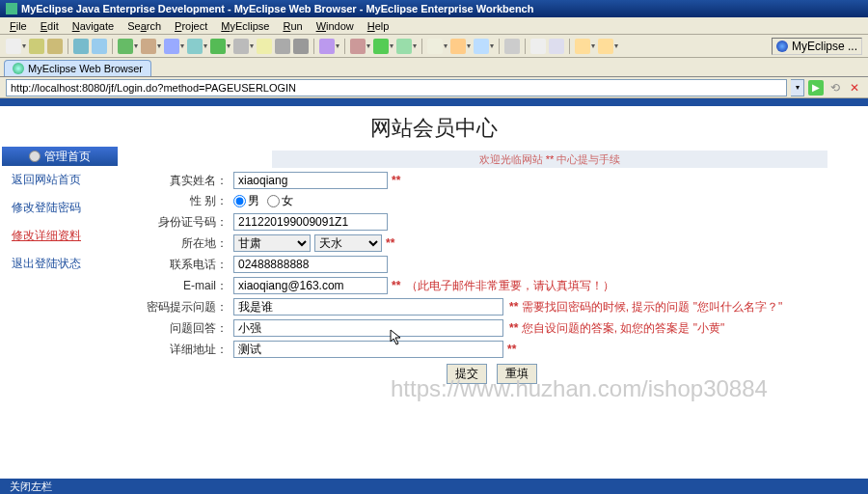 The height and width of the screenshot is (494, 868). What do you see at coordinates (434, 68) in the screenshot?
I see `editor-tabs: MyEclipse Web Browser` at bounding box center [434, 68].